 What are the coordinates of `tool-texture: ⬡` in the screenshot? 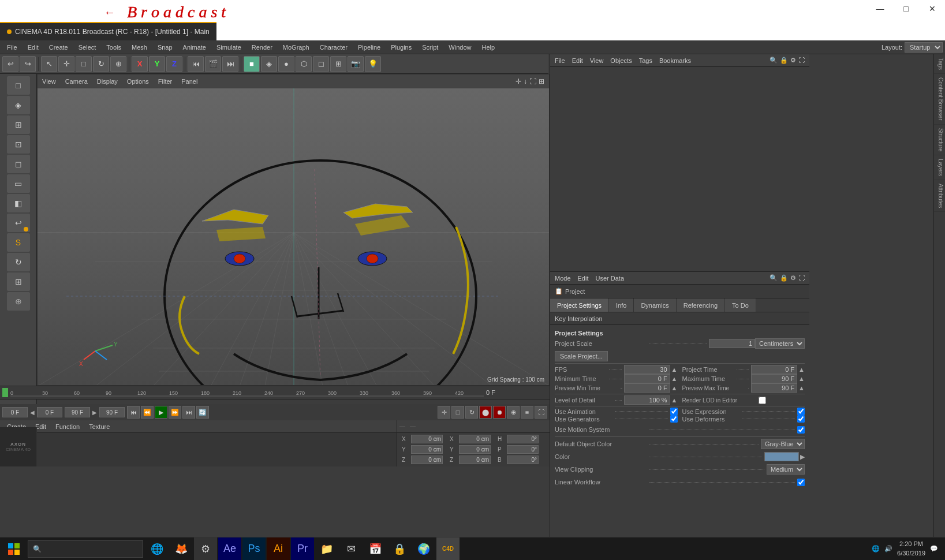 It's located at (304, 64).